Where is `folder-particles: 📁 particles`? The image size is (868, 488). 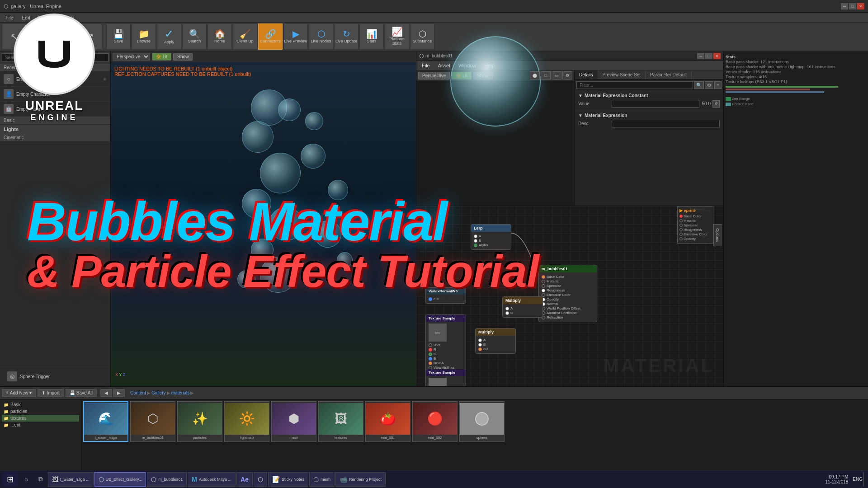 folder-particles: 📁 particles is located at coordinates (41, 411).